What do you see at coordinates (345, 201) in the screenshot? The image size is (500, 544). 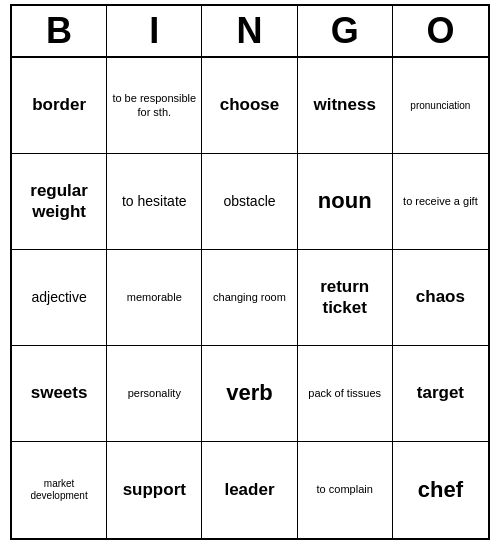 I see `bingo-cell-text-8: noun` at bounding box center [345, 201].